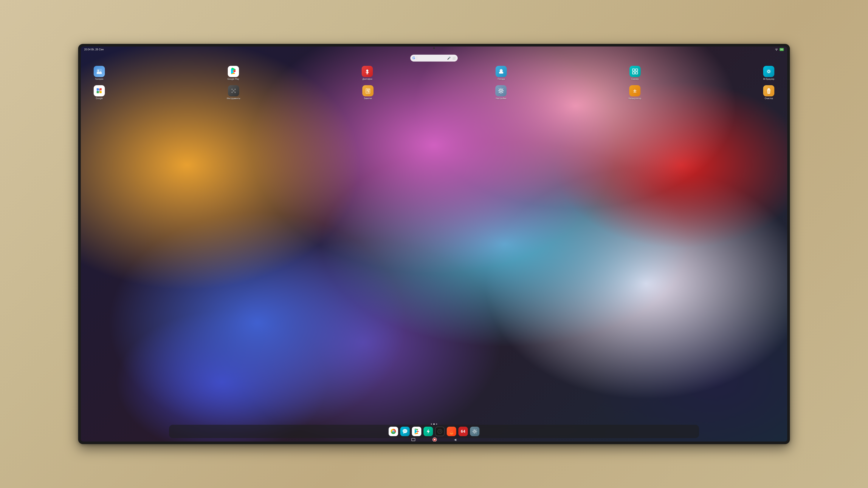  What do you see at coordinates (475, 431) in the screenshot?
I see `dock-gear` at bounding box center [475, 431].